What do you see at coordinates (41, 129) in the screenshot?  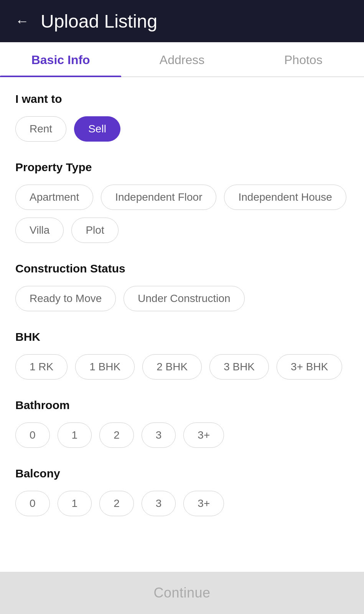 I see `option-rent: Rent` at bounding box center [41, 129].